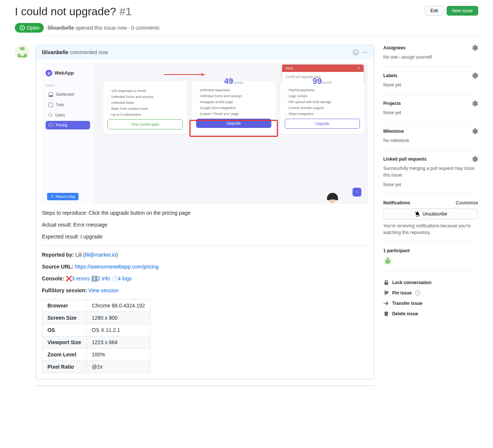 The height and width of the screenshot is (448, 493). What do you see at coordinates (386, 283) in the screenshot?
I see `lock-icon` at bounding box center [386, 283].